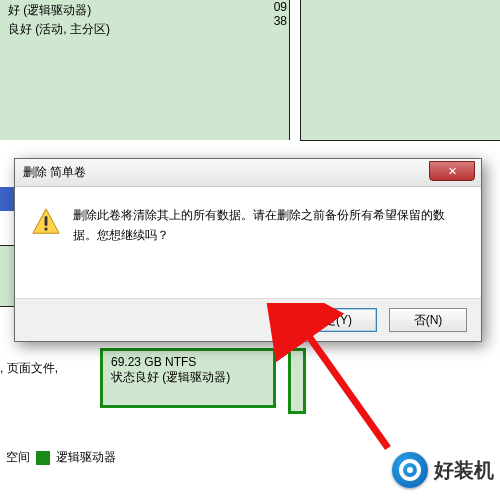 This screenshot has height=500, width=500. What do you see at coordinates (452, 172) in the screenshot?
I see `close-icon: ✕` at bounding box center [452, 172].